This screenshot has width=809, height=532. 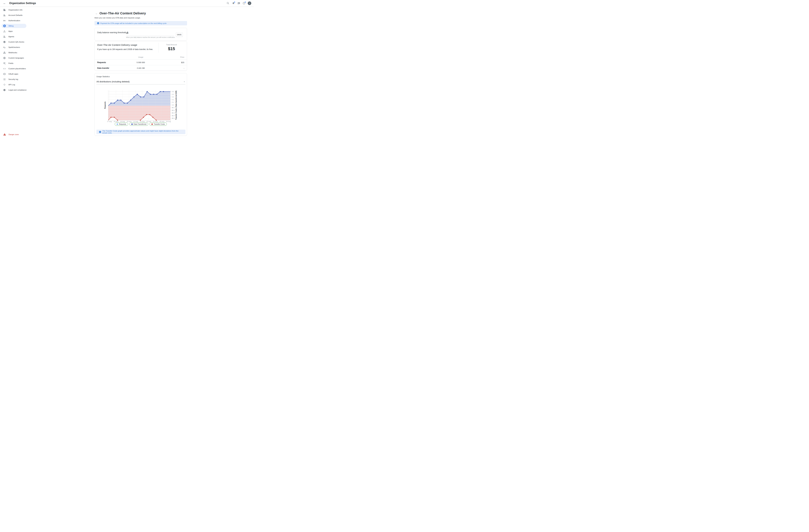 I want to click on sidebar-item-legal-and-compliance: Legal and compliance, so click(x=22, y=90).